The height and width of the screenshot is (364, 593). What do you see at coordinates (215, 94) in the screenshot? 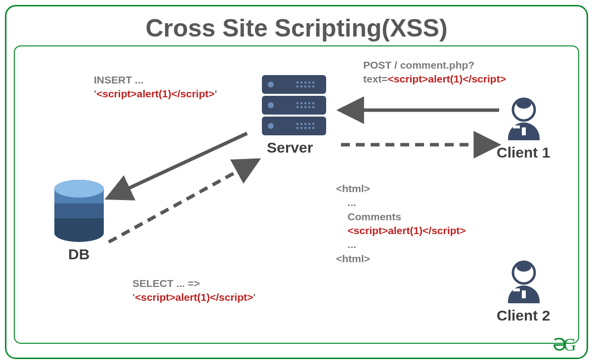
I see `insert-quote-close: '` at bounding box center [215, 94].